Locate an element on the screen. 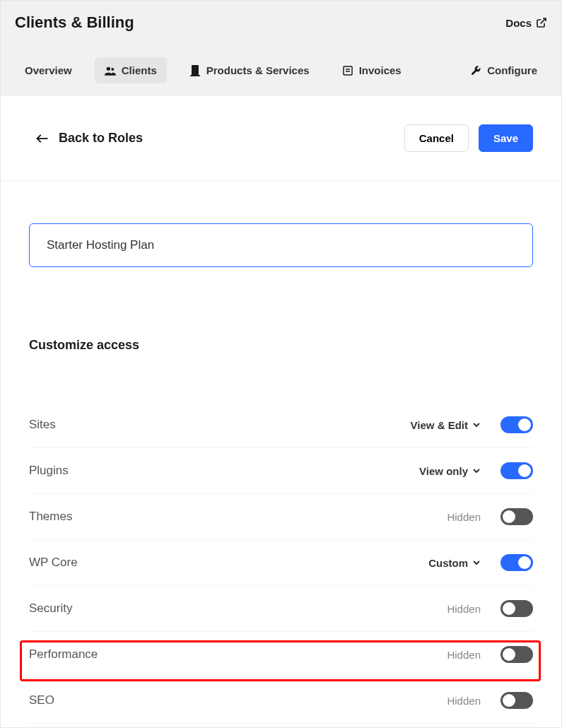  access-dropdown: View & Edit is located at coordinates (445, 425).